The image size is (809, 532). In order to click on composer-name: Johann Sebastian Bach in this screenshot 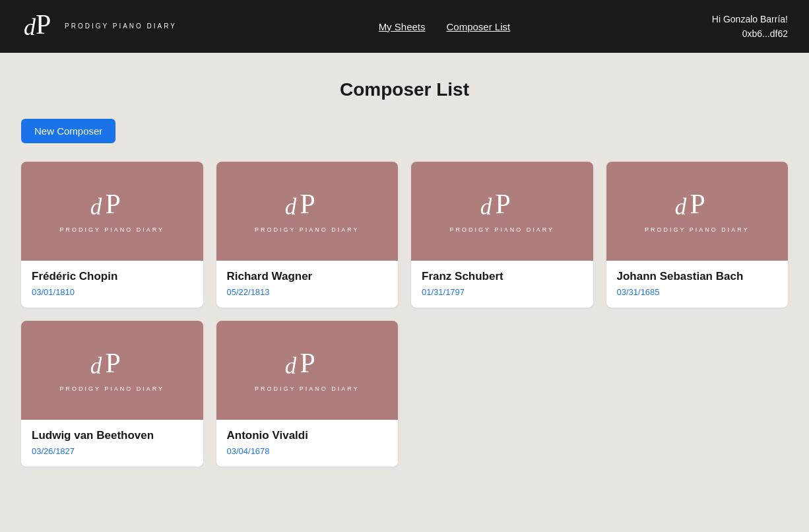, I will do `click(697, 277)`.